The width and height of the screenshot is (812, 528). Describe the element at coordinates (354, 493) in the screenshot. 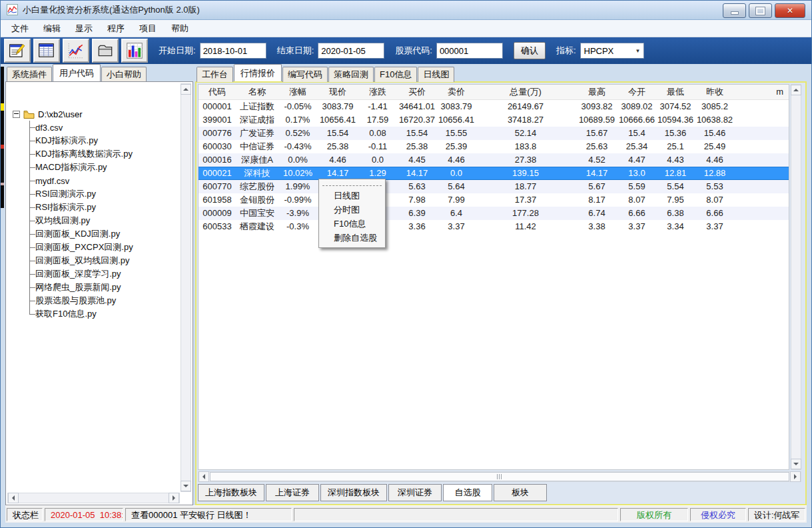

I see `board-button: 深圳指数板块` at that location.